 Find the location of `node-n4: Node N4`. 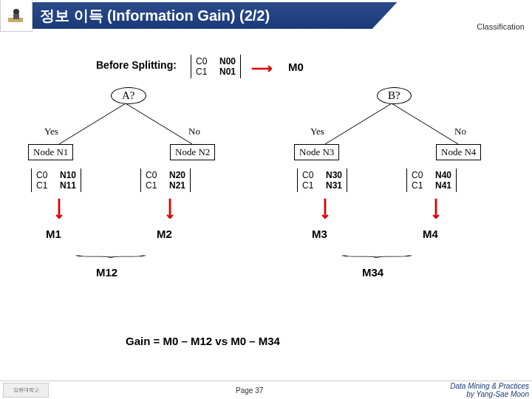

node-n4: Node N4 is located at coordinates (458, 152).